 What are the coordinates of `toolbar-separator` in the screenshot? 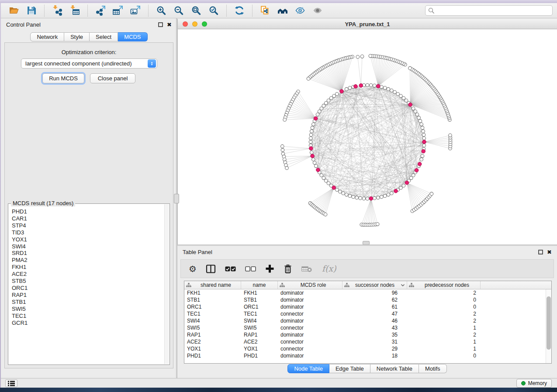 It's located at (87, 10).